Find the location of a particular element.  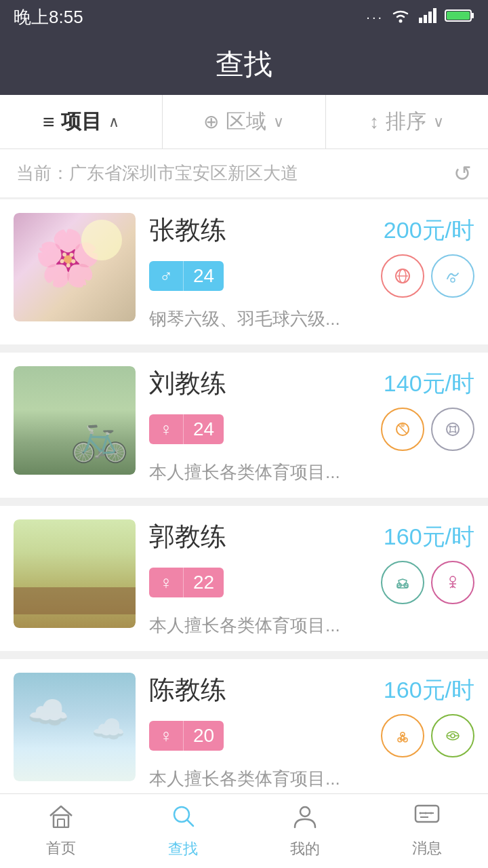

nav-home: 首页 is located at coordinates (61, 831).